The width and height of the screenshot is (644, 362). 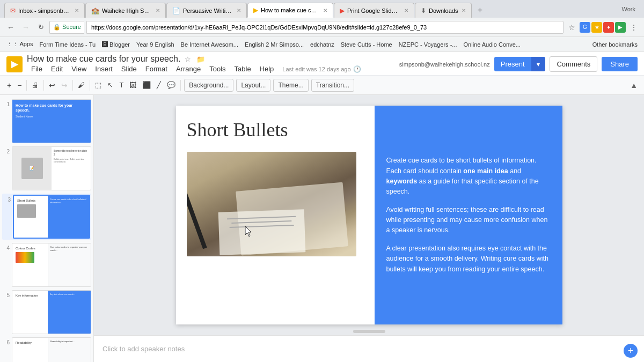 I want to click on slide-thumbnail-5: Key information Key info about cue cards…, so click(x=52, y=312).